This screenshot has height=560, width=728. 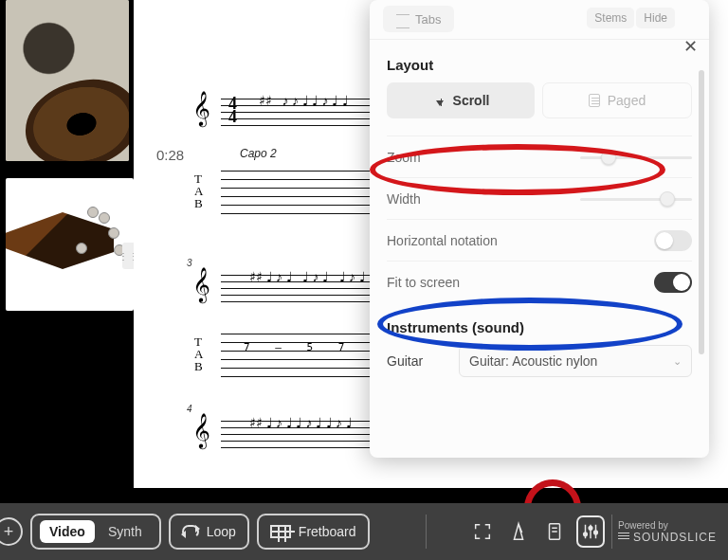 I want to click on zoom-label: Zoom, so click(x=404, y=157).